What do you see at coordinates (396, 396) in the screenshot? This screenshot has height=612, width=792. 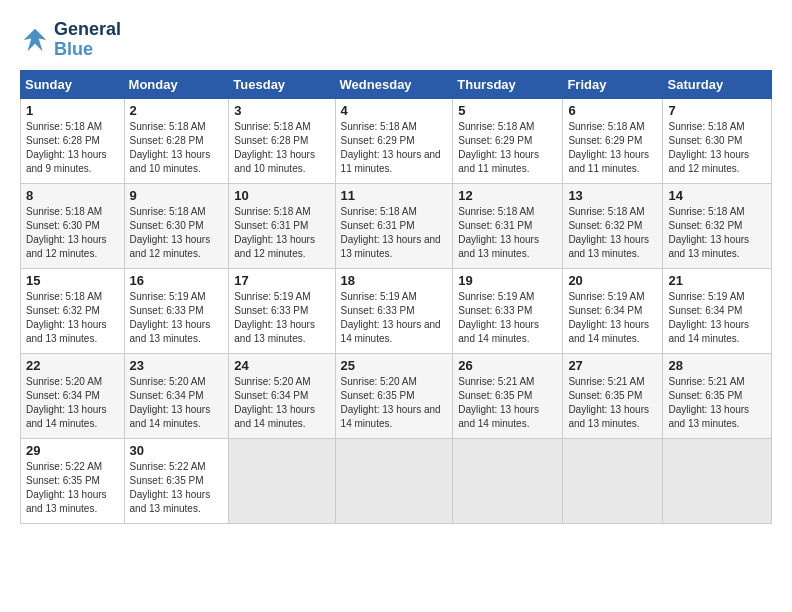 I see `calendar-week-4: 22 Sunrise: 5:20 AM Sunset: 6:34 PM Dayl…` at bounding box center [396, 396].